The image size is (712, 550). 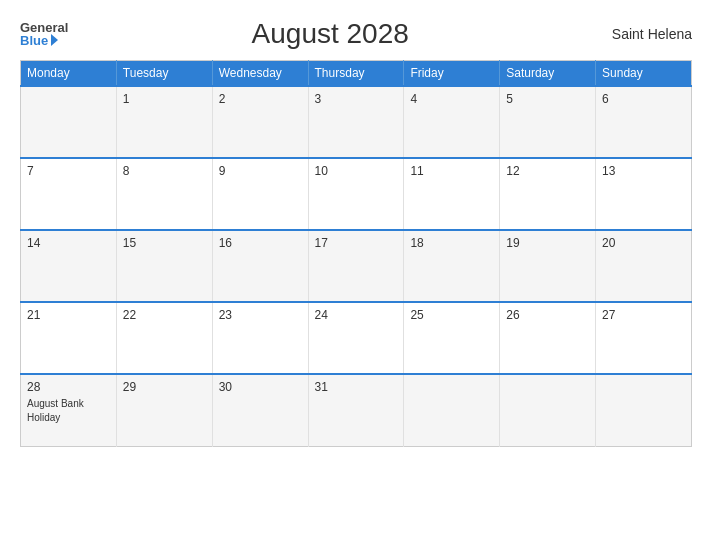 I want to click on calendar-header: Monday Tuesday Wednesday Thursday Friday…, so click(x=356, y=74).